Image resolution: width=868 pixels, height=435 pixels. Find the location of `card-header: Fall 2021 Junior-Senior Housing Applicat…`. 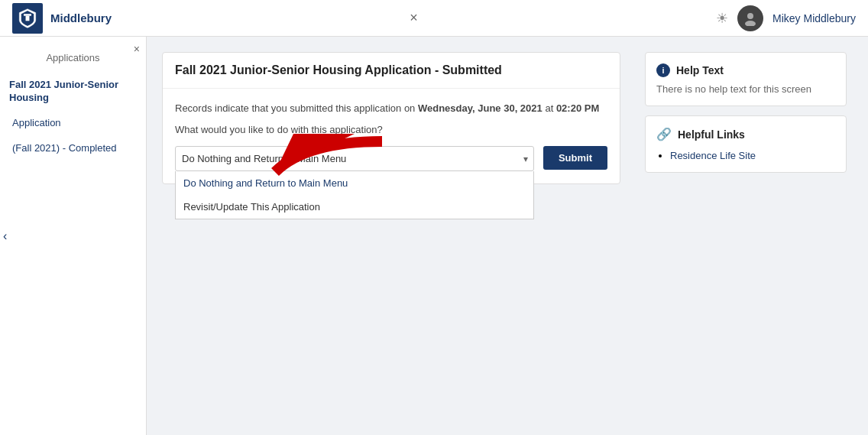

card-header: Fall 2021 Junior-Senior Housing Applicat… is located at coordinates (391, 70).